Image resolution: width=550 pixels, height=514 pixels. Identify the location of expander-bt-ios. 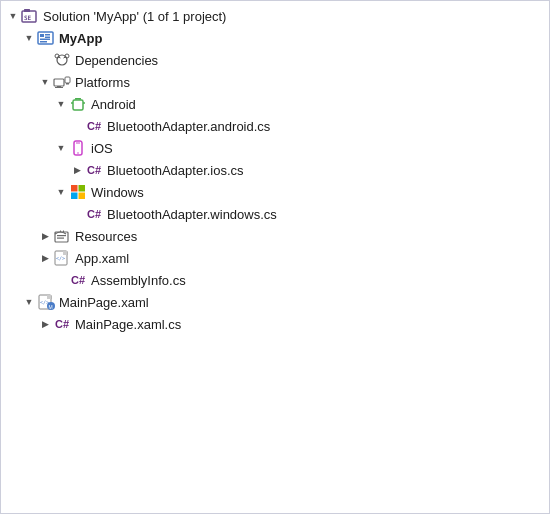
(77, 170).